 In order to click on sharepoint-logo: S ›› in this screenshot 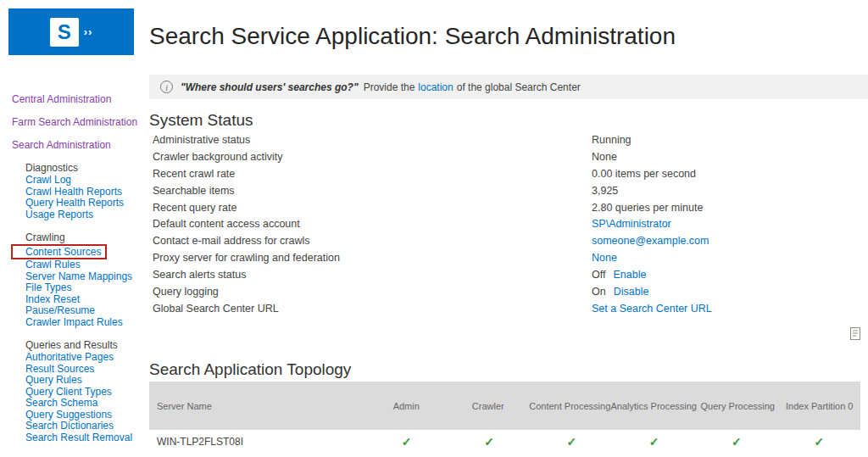, I will do `click(71, 32)`.